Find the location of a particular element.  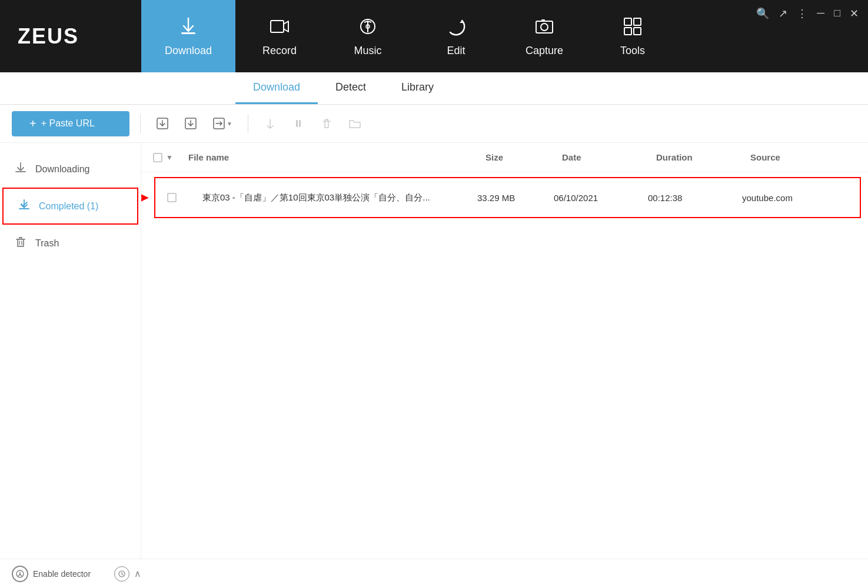

header-date: Date is located at coordinates (609, 158).